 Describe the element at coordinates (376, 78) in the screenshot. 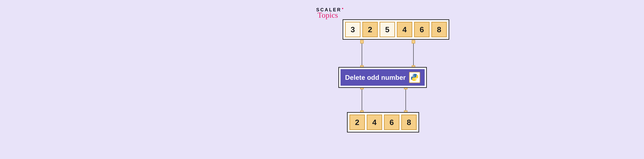

I see `operation-label: Delete odd number` at that location.